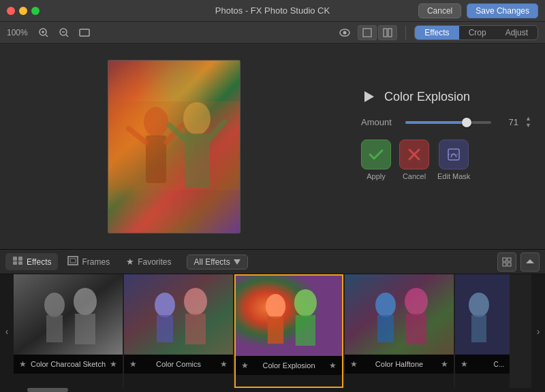 Image resolution: width=545 pixels, height=392 pixels. What do you see at coordinates (217, 262) in the screenshot?
I see `effects-filter-dropdown: All Effects` at bounding box center [217, 262].